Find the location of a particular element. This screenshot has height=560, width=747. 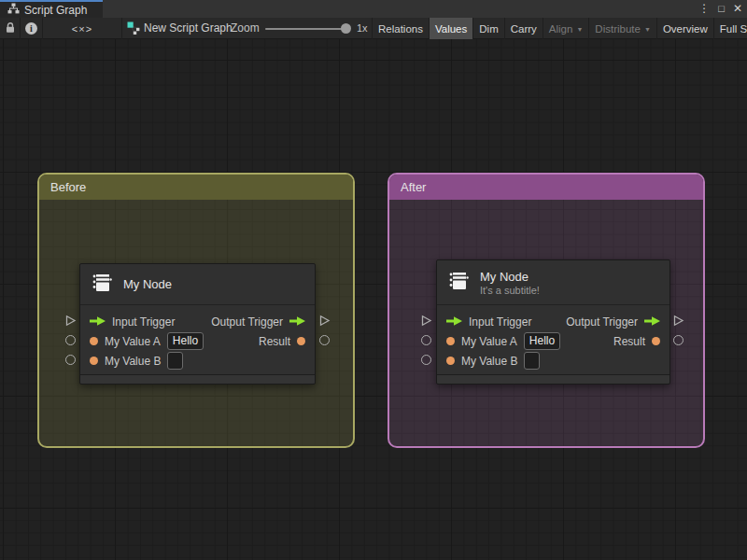

toolbar-left-group: i <×> is located at coordinates (62, 28).